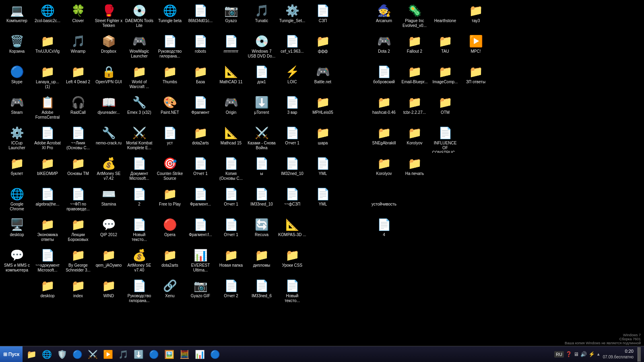 Image resolution: width=644 pixels, height=362 pixels. What do you see at coordinates (262, 200) in the screenshot?
I see `desktop-icon-im32ned_10: 📄IM33ned_10` at bounding box center [262, 200].